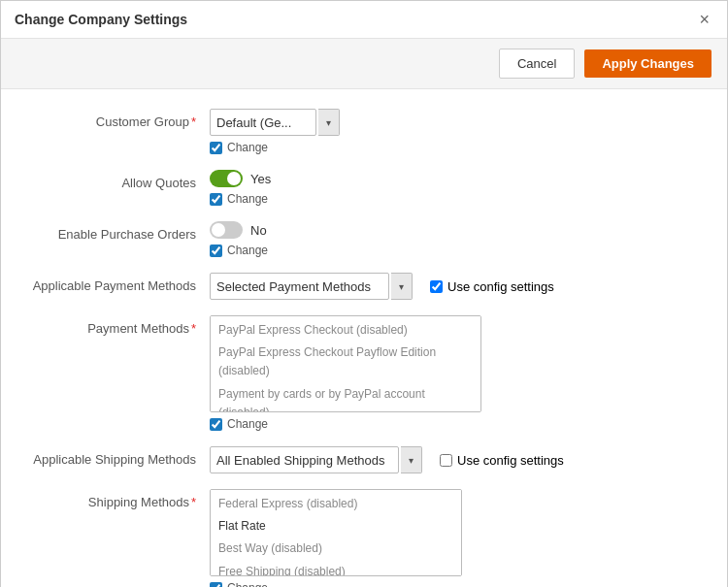  What do you see at coordinates (492, 287) in the screenshot?
I see `applicable-payment-use-config-wrap: Use config settings` at bounding box center [492, 287].